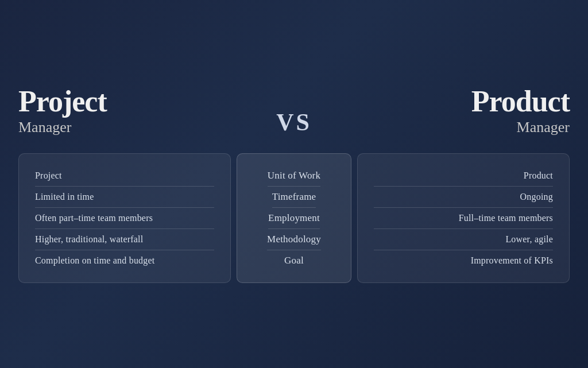 This screenshot has height=368, width=588. Describe the element at coordinates (122, 101) in the screenshot. I see `left-title: Project` at that location.